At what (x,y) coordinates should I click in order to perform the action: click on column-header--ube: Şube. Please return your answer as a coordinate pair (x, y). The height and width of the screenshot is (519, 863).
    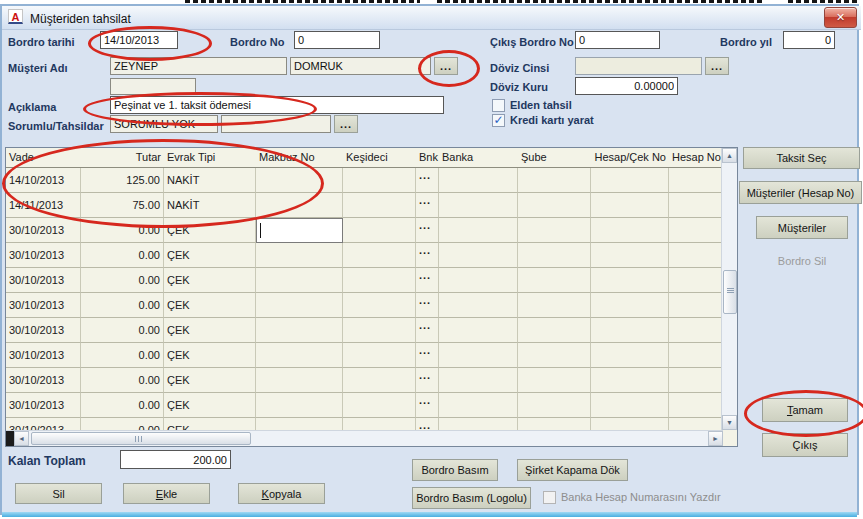
    Looking at the image, I should click on (554, 158).